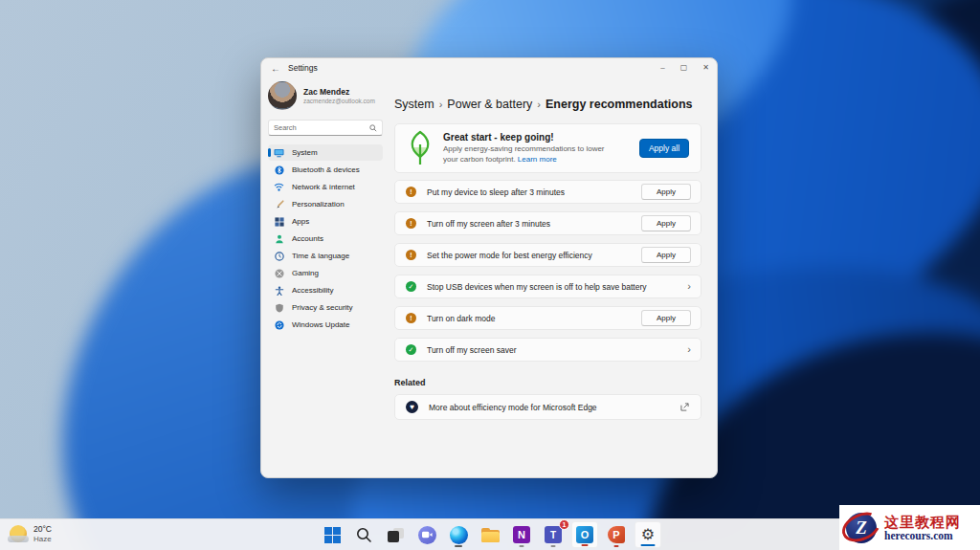 The image size is (980, 550). Describe the element at coordinates (536, 287) in the screenshot. I see `recommendation-label: Stop USB devices when my screen is off t…` at that location.